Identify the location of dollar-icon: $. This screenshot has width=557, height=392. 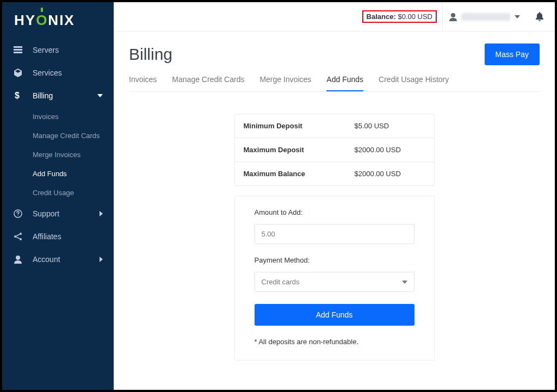
(18, 96).